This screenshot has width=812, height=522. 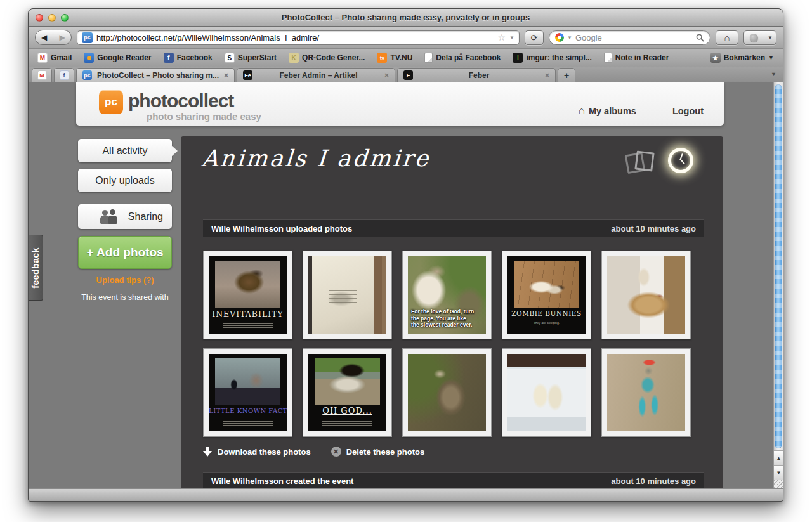 I want to click on photo-thumbnail-polar-bears, so click(x=547, y=393).